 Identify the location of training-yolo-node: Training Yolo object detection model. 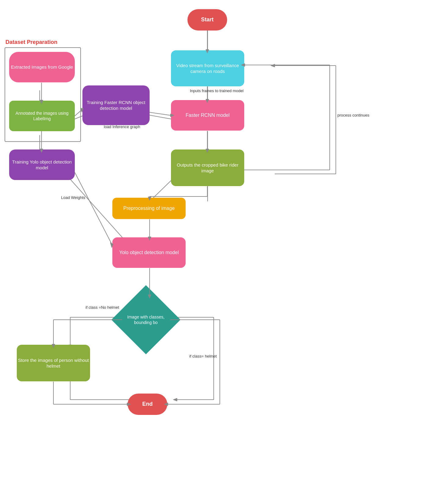
(42, 165).